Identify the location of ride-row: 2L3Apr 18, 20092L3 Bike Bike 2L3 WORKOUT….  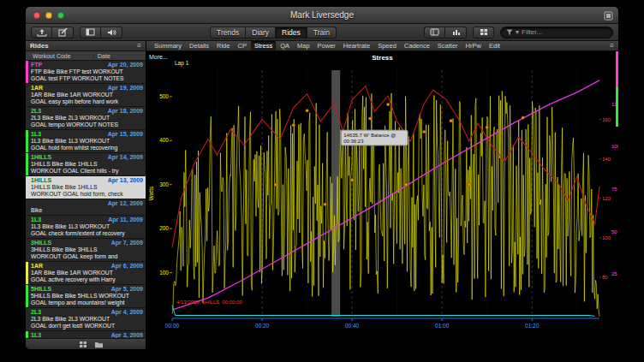
(86, 118).